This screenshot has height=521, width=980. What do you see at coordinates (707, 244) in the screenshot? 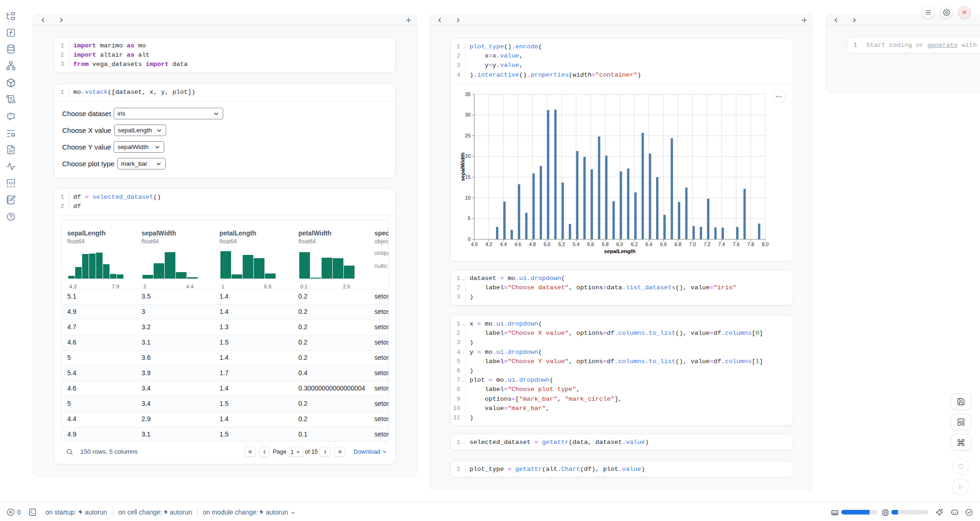
I see `svg-text: 7.2` at bounding box center [707, 244].